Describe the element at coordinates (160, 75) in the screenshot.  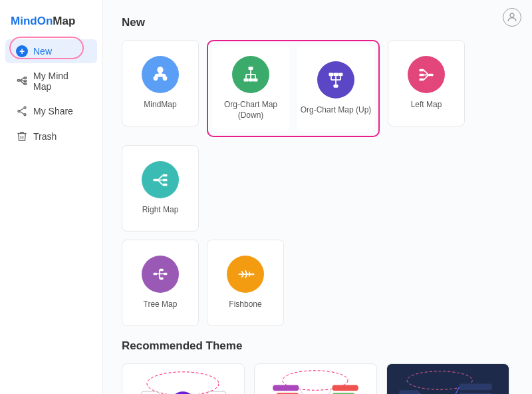
I see `mindmap-icon-circle` at that location.